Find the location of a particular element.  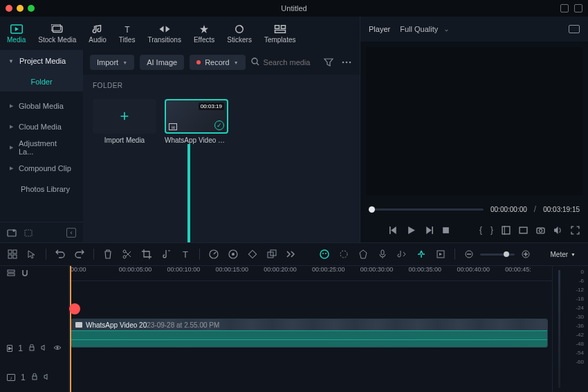

frame-forward-button is located at coordinates (429, 230).